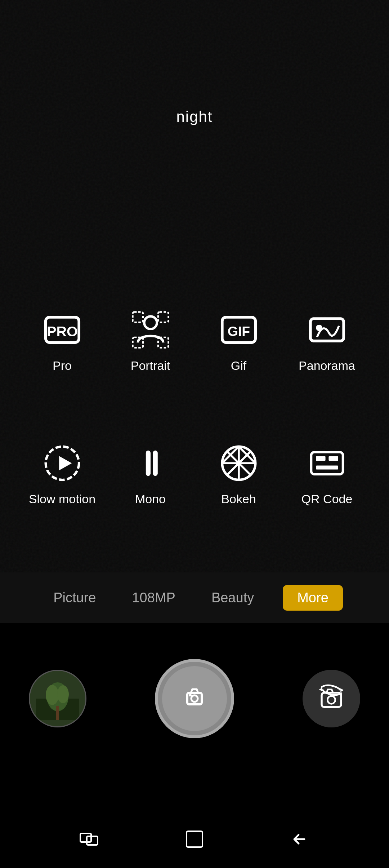  What do you see at coordinates (151, 463) in the screenshot?
I see `mono-icon` at bounding box center [151, 463].